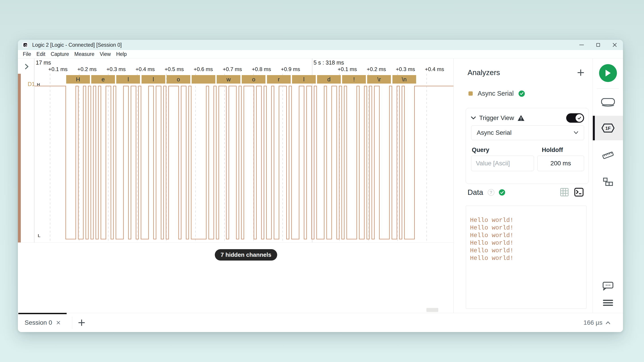  I want to click on decode-bubble: \r, so click(379, 79).